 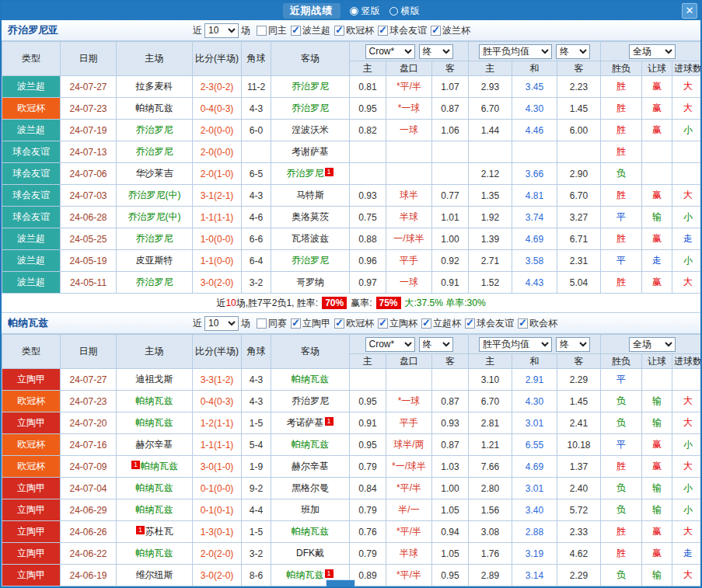 What do you see at coordinates (341, 584) in the screenshot?
I see `cutoff-dropdown` at bounding box center [341, 584].